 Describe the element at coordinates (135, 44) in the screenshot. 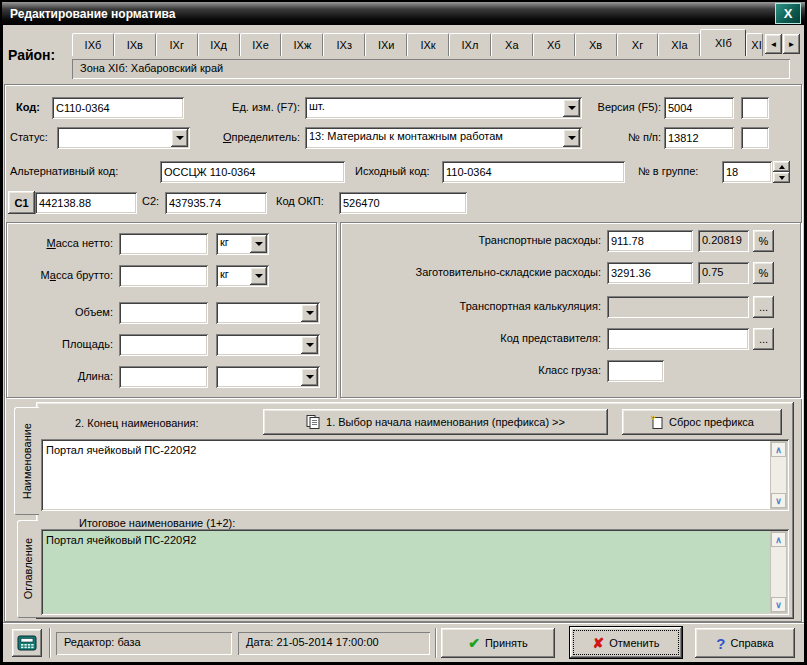

I see `tab-IXv: IXв` at that location.